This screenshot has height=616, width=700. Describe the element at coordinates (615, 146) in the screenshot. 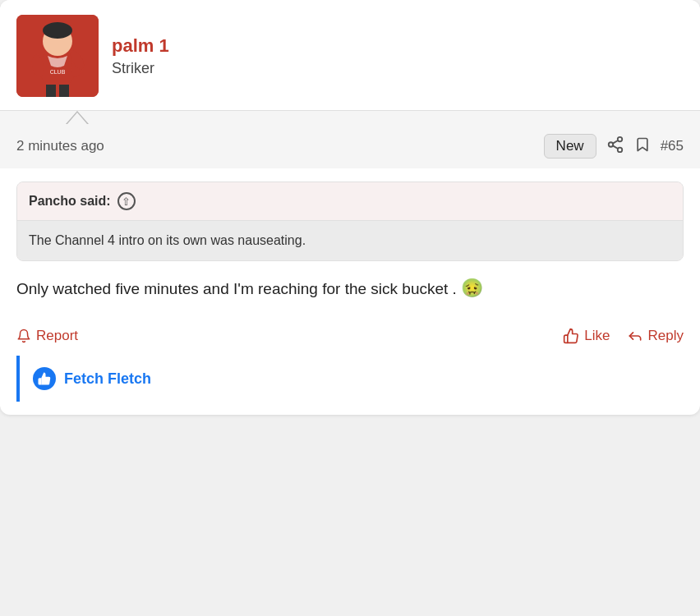

I see `share-icon` at that location.